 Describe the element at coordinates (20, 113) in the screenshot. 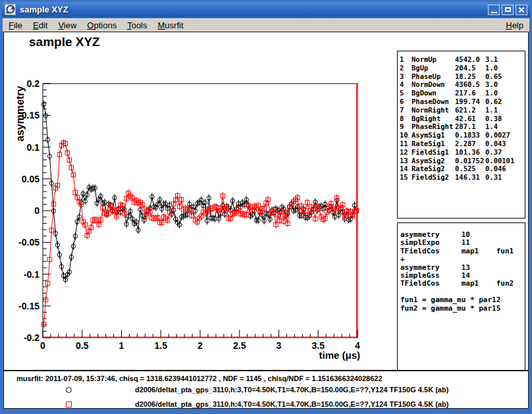

I see `y-axis-title: asymmetry` at that location.